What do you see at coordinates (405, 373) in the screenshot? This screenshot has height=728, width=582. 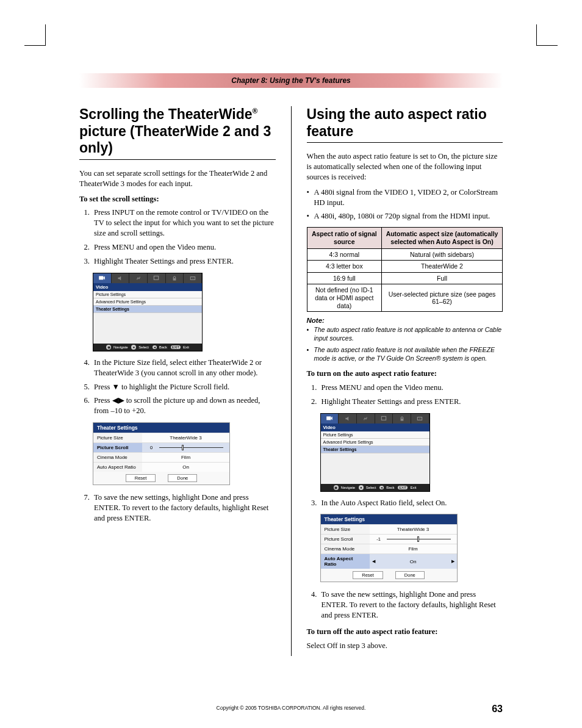 I see `subhead-to-on: To turn on the auto aspect ratio feature…` at bounding box center [405, 373].